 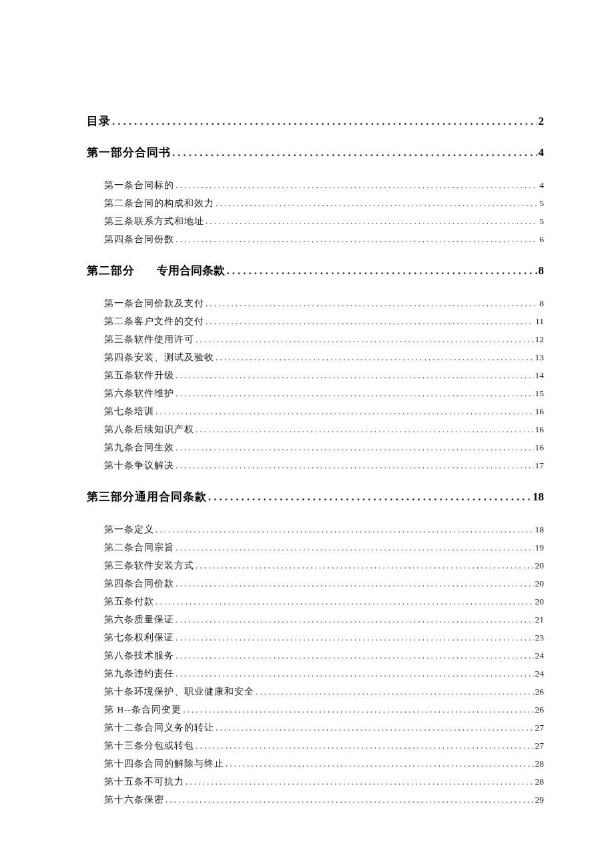 I want to click on toc-page-number: 2, so click(x=541, y=121).